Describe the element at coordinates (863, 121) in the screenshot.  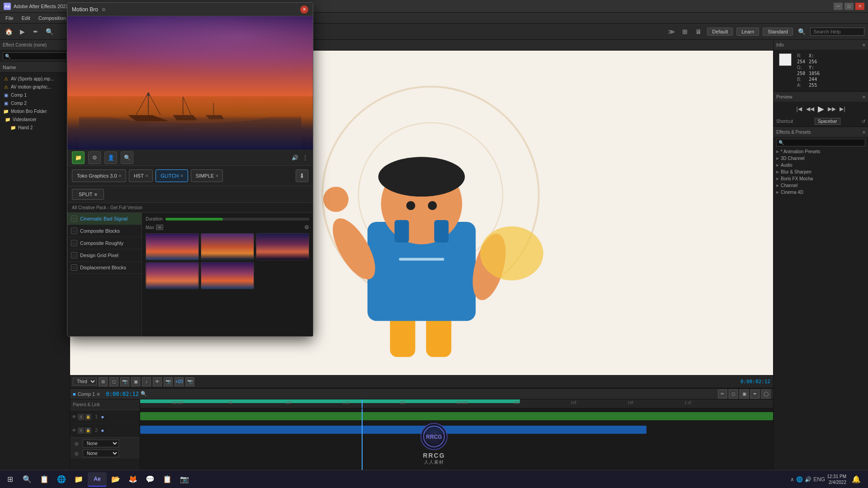
I see `reset-icon: ↺` at that location.